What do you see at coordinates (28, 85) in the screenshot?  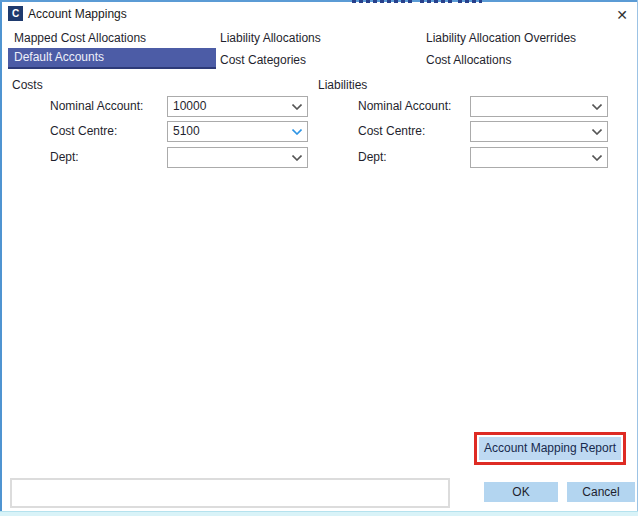 I see `costs-group-label: Costs` at bounding box center [28, 85].